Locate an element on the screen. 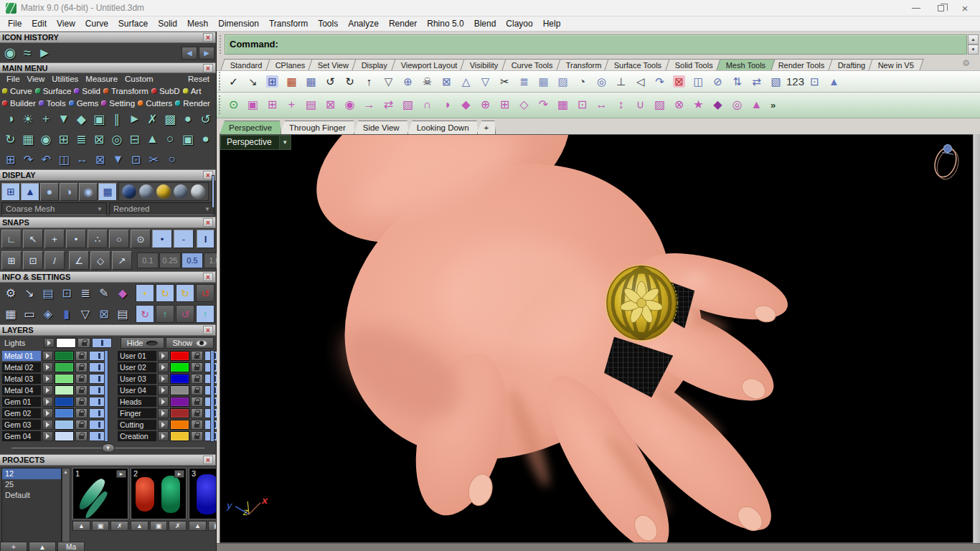 This screenshot has width=980, height=551. project-thumbnail-image: 3 ► is located at coordinates (202, 494).